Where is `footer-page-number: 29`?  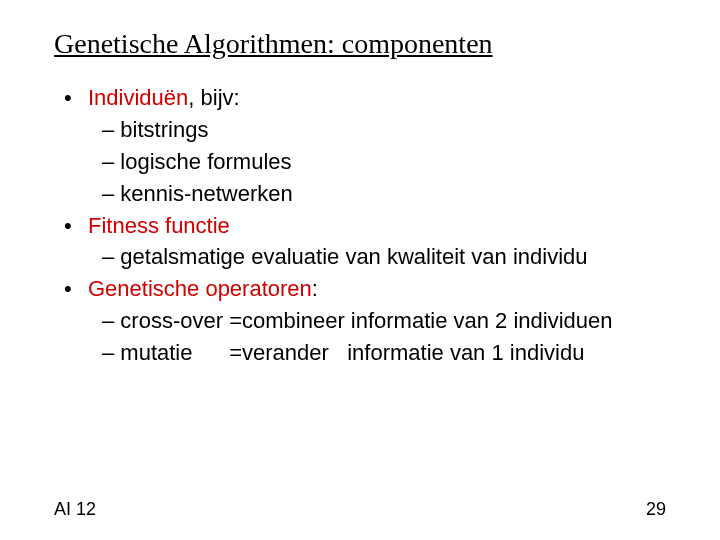
footer-page-number: 29 is located at coordinates (656, 510).